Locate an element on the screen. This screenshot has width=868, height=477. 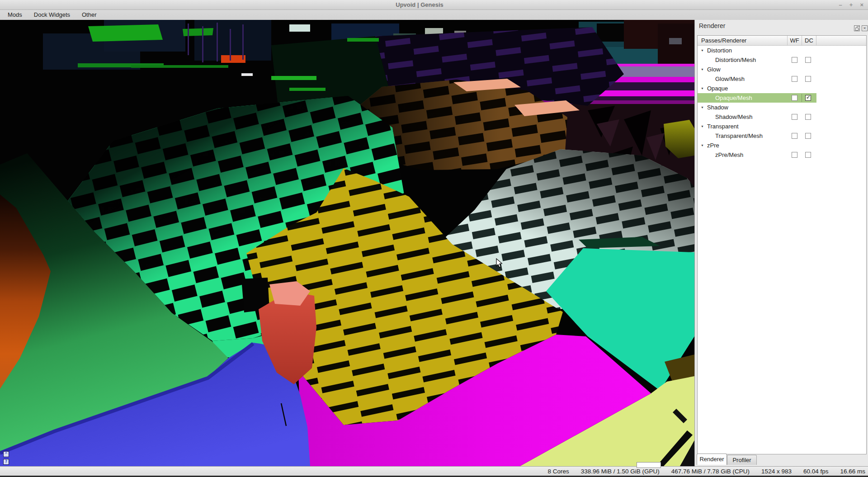
maximize-button: + is located at coordinates (851, 5).